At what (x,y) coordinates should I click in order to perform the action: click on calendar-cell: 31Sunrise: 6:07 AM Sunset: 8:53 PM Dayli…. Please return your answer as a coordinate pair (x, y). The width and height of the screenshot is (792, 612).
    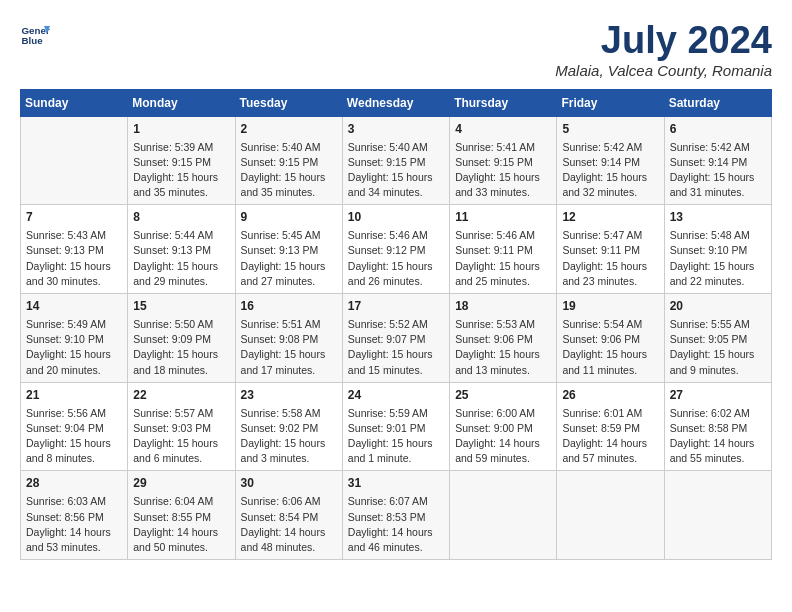
    Looking at the image, I should click on (396, 516).